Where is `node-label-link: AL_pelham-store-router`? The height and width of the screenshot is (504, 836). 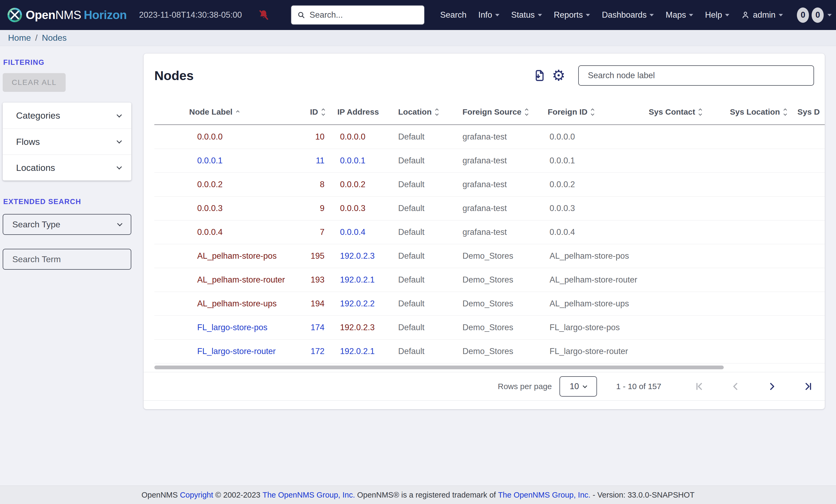
node-label-link: AL_pelham-store-router is located at coordinates (241, 280).